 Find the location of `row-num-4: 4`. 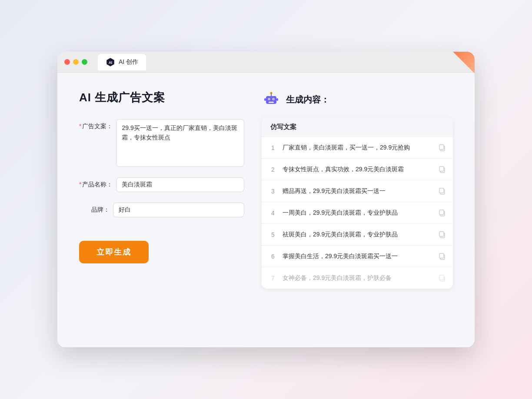

row-num-4: 4 is located at coordinates (273, 213).